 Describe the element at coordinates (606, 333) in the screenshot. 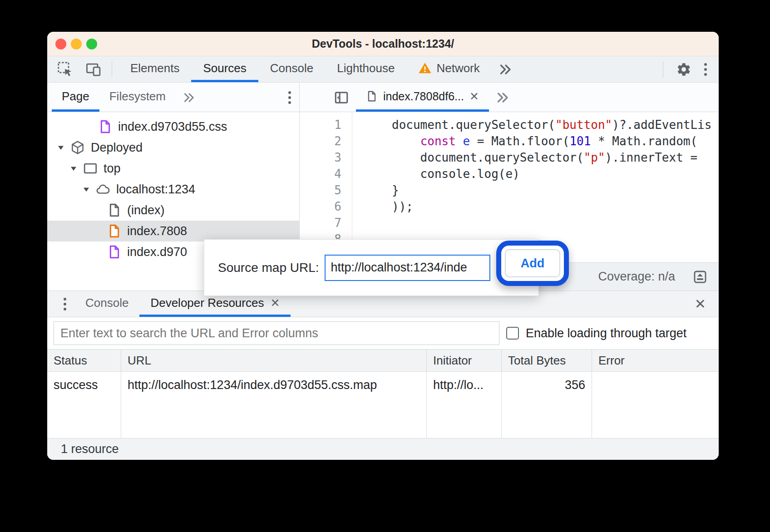

I see `checkbox-label: Enable loading through target` at that location.